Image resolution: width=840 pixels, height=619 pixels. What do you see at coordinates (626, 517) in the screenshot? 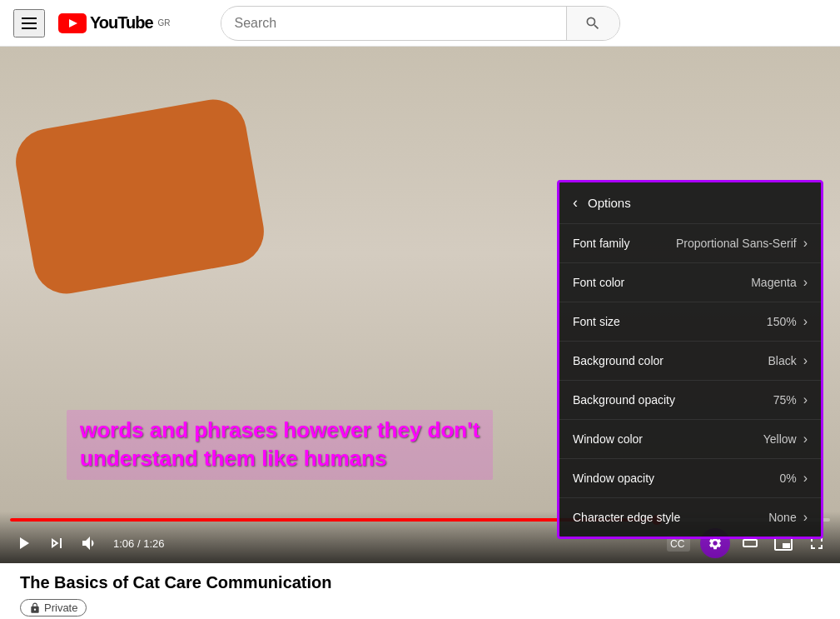
I see `character-edge-style-label: Character edge style` at bounding box center [626, 517].